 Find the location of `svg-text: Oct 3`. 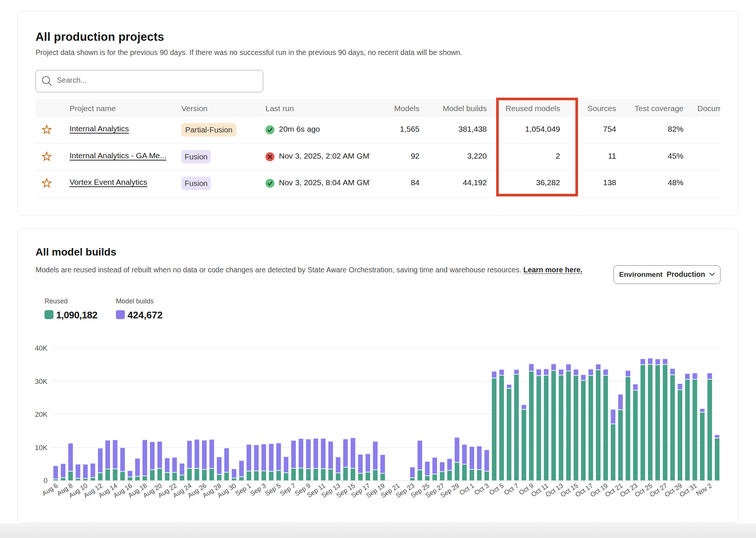

svg-text: Oct 3 is located at coordinates (482, 489).